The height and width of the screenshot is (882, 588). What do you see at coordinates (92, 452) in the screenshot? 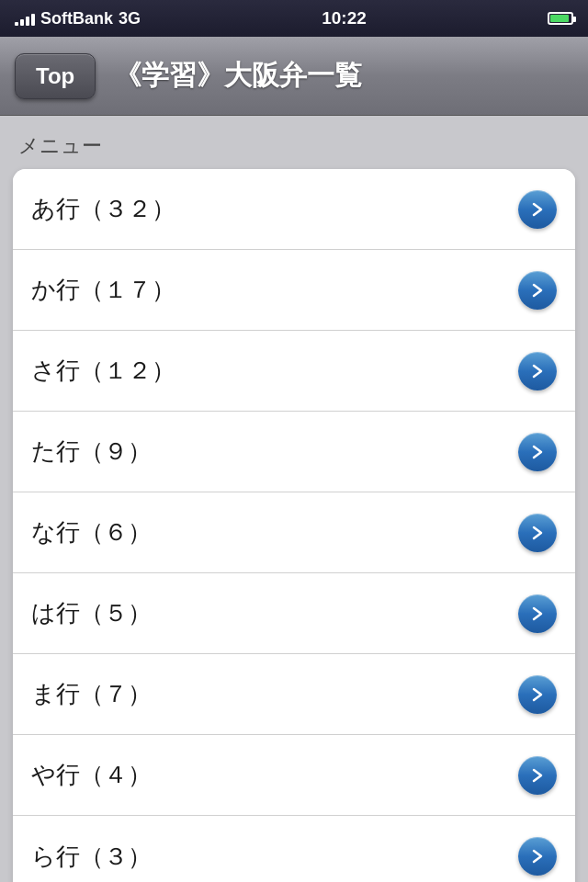
I see `list-item-label: た行（９）` at bounding box center [92, 452].